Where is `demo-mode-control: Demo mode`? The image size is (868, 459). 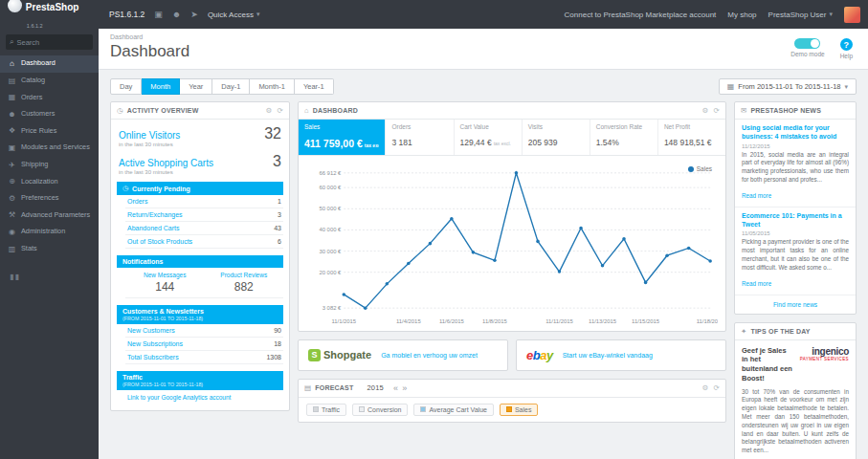
demo-mode-control: Demo mode is located at coordinates (808, 48).